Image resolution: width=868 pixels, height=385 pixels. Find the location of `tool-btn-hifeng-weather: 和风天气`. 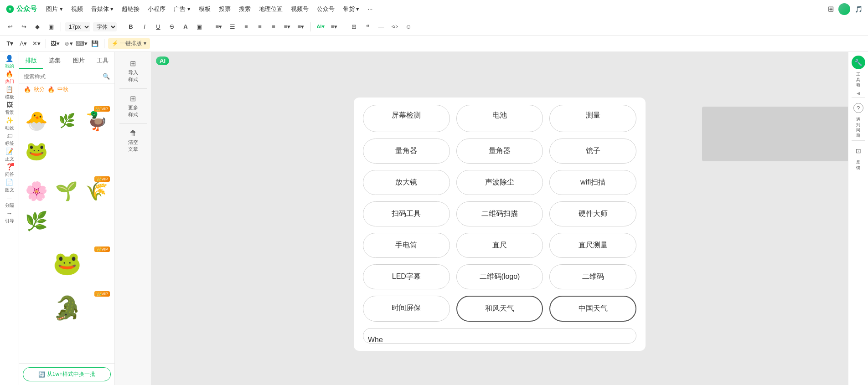

tool-btn-hifeng-weather: 和风天气 is located at coordinates (500, 309).